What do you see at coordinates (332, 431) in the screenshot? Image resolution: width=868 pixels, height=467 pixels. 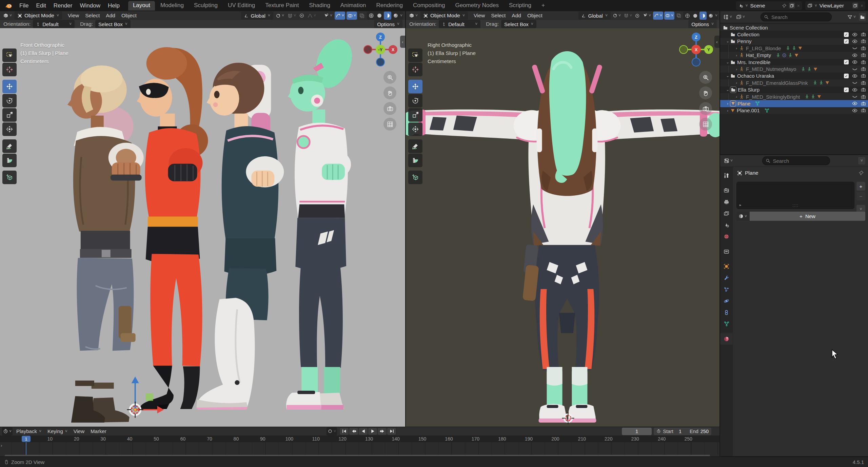 I see `auto-keying-button: ˅` at bounding box center [332, 431].